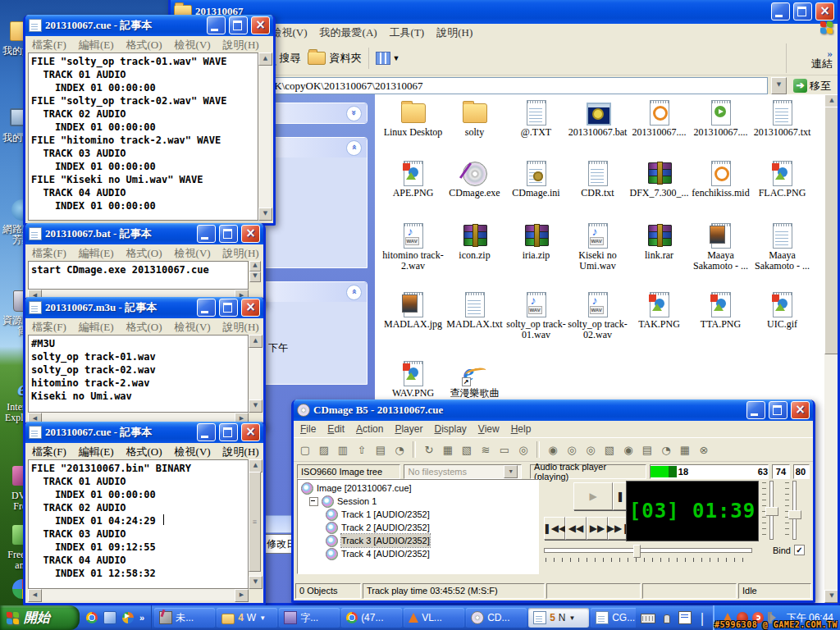  I want to click on links-bar: » 連結, so click(813, 58).